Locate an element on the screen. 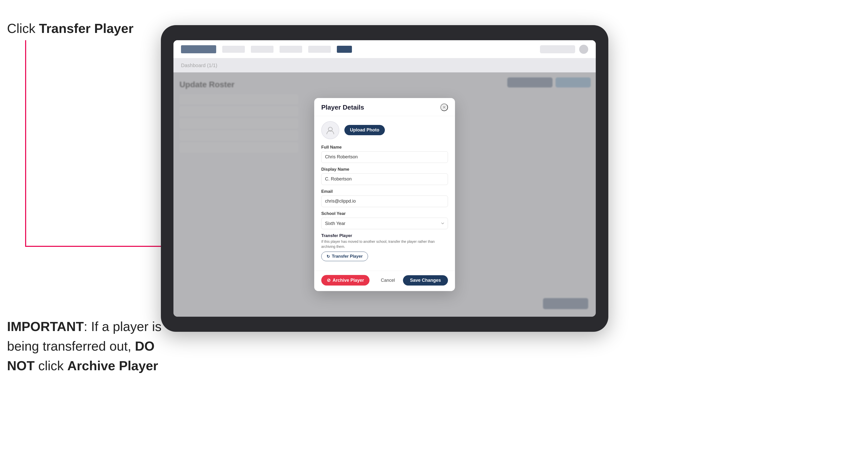 The width and height of the screenshot is (868, 467). important-label: IMPORTANT is located at coordinates (45, 326).